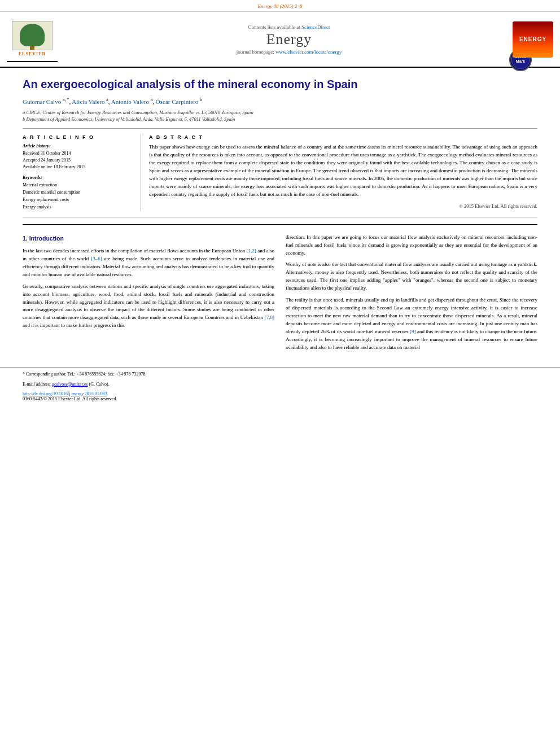  I want to click on affiliations: a CIRCE, Center of Research for Energy R…, so click(280, 116).